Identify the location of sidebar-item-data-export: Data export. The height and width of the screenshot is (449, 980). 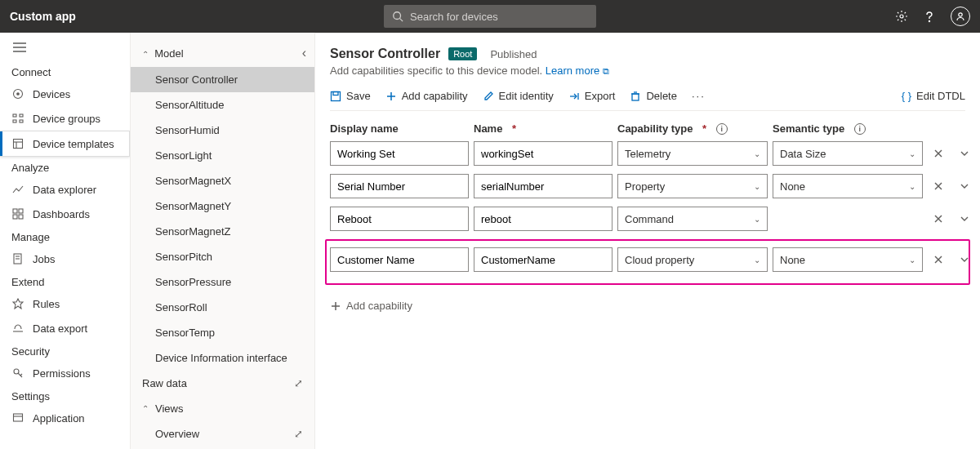
(65, 328).